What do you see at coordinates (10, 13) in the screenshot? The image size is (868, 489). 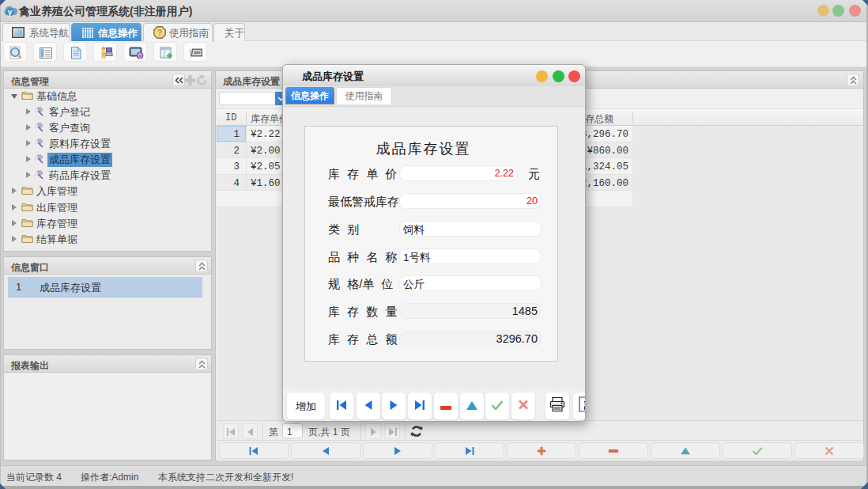 I see `svg-text: y` at bounding box center [10, 13].